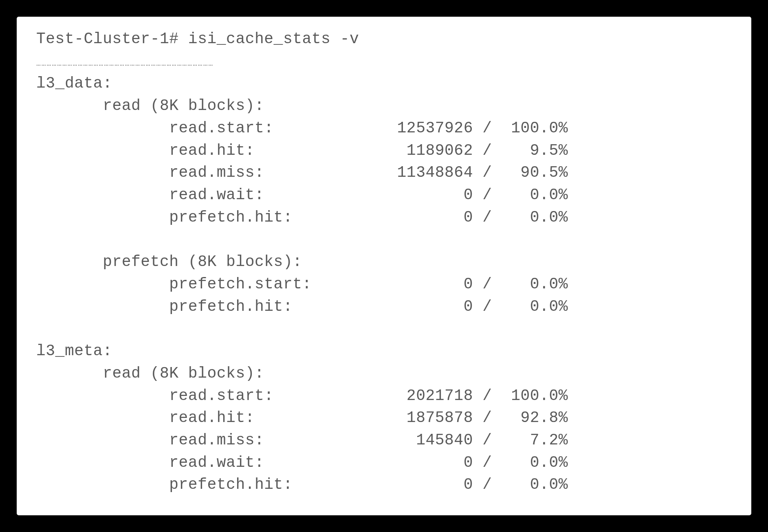  What do you see at coordinates (74, 83) in the screenshot?
I see `section-l3-data-header: l3_data:` at bounding box center [74, 83].